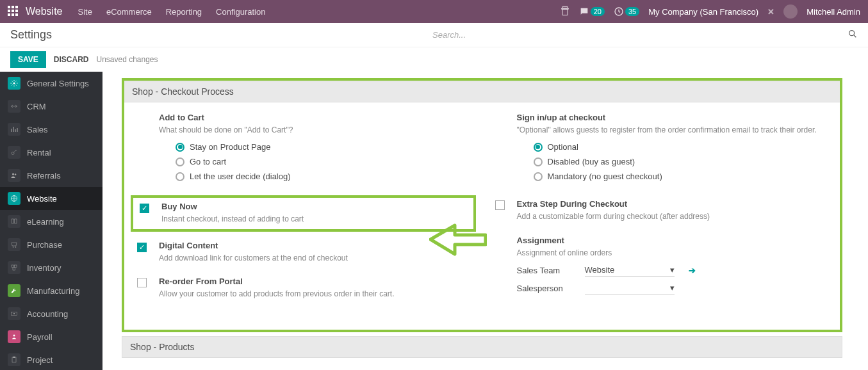 The image size is (868, 370). What do you see at coordinates (40, 360) in the screenshot?
I see `sidebar-item-label: Project` at bounding box center [40, 360].